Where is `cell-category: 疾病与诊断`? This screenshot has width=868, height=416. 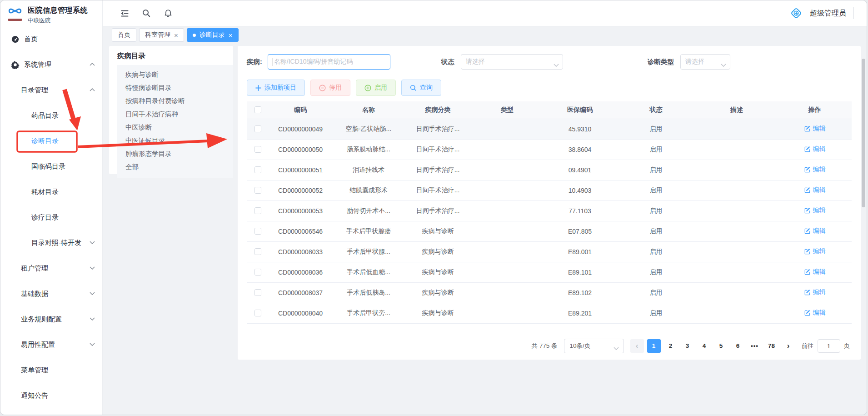
cell-category: 疾病与诊断 is located at coordinates (438, 313).